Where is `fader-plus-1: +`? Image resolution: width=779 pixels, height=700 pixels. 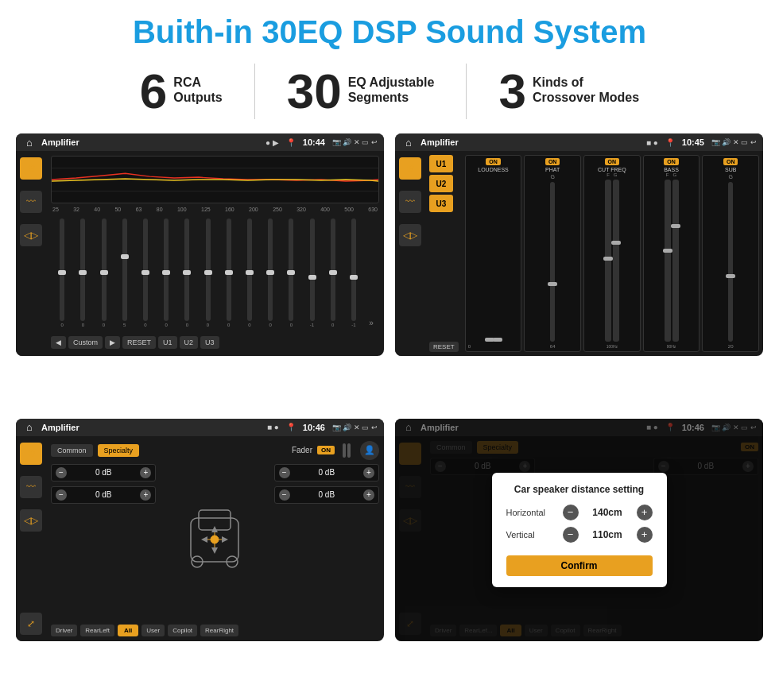 fader-plus-1: + is located at coordinates (145, 473).